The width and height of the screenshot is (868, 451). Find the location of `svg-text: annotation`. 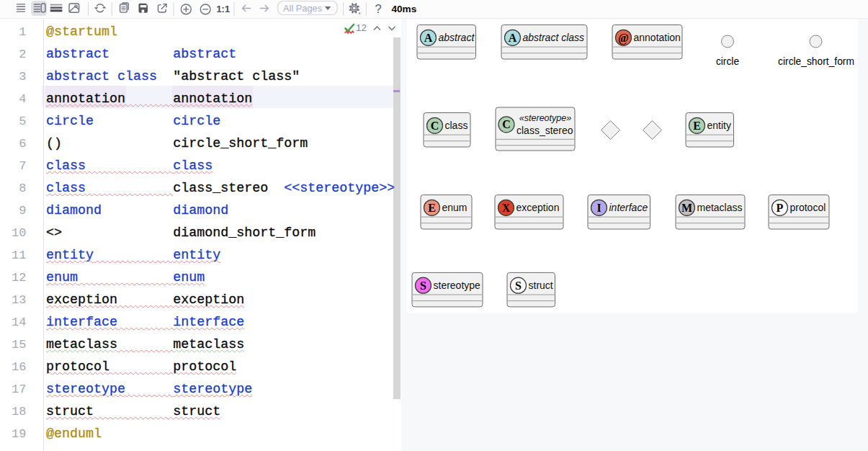

svg-text: annotation is located at coordinates (657, 37).